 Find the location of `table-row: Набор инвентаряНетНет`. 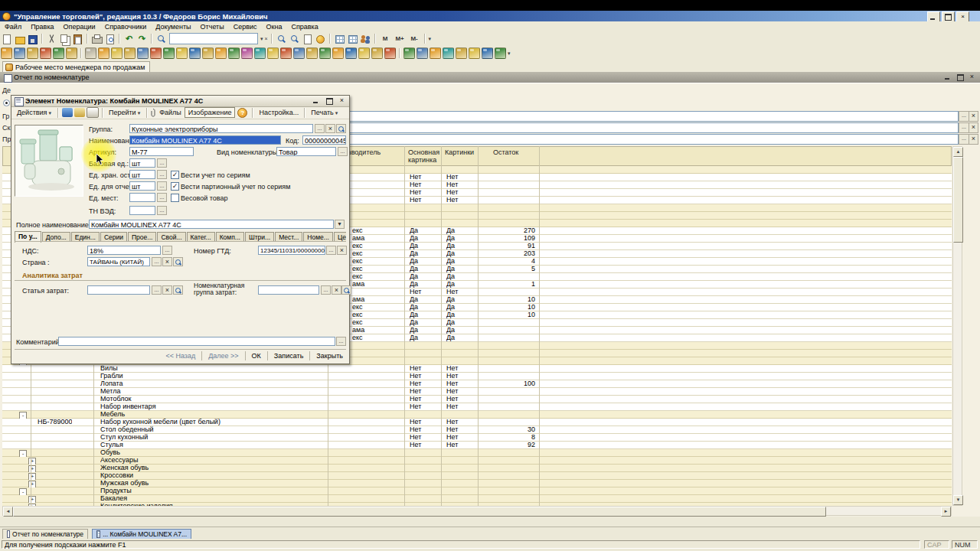

table-row: Набор инвентаряНетНет is located at coordinates (477, 407).